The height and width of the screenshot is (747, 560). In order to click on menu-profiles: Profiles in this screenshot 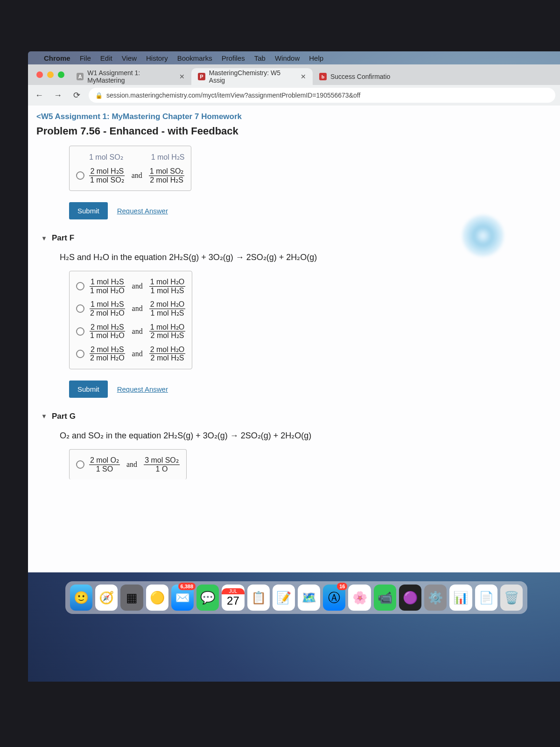, I will do `click(233, 58)`.